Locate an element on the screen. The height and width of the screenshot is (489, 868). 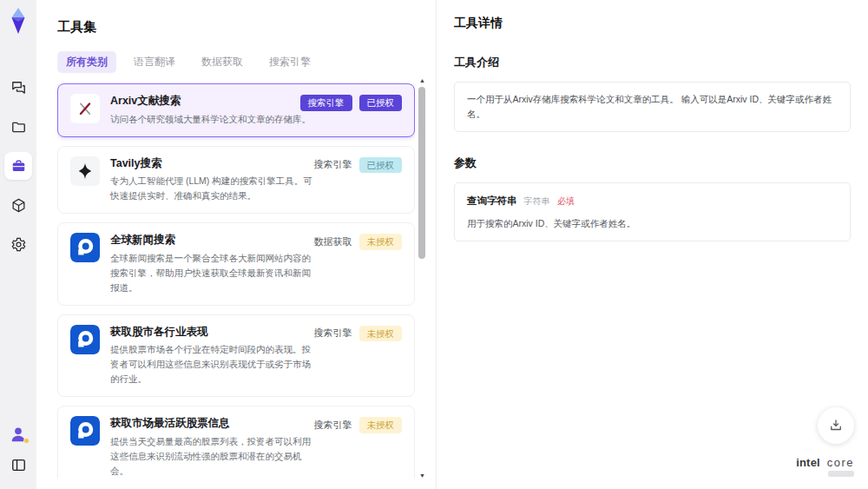
tab-language-translation: 语言翻译 is located at coordinates (155, 63).